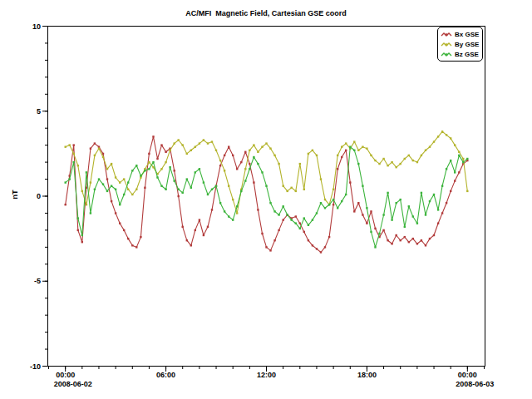 The width and height of the screenshot is (532, 399). Describe the element at coordinates (37, 27) in the screenshot. I see `y-tick-label: 10` at that location.